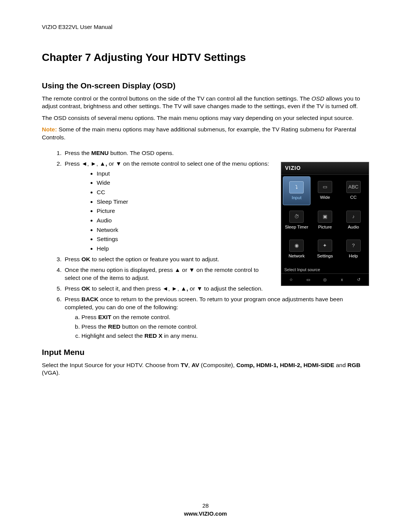 This screenshot has width=411, height=532. Describe the element at coordinates (225, 289) in the screenshot. I see `text: or ▼ to adjust the selection.` at that location.